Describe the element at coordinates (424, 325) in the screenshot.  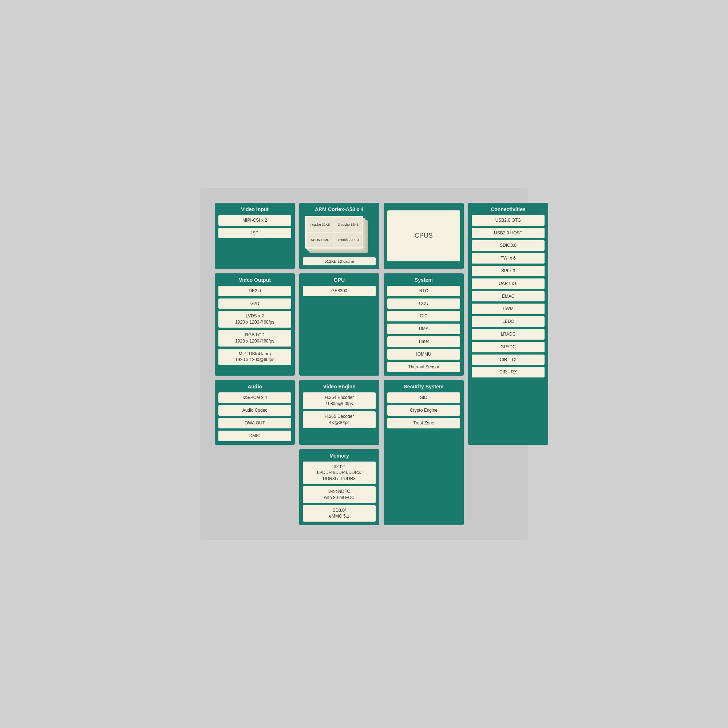
I see `system-block: System RTC CCU GIC DMA Timer IOMMU Therm…` at that location.